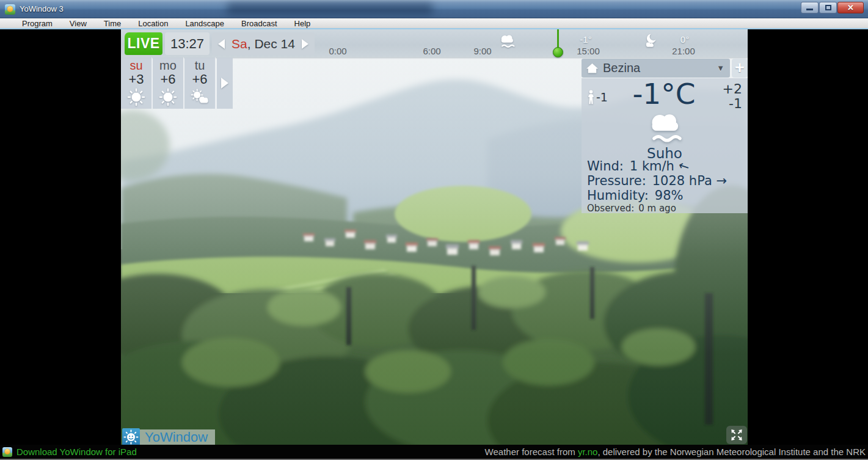 This screenshot has height=460, width=868. I want to click on timeline-tick: 21:00, so click(684, 51).